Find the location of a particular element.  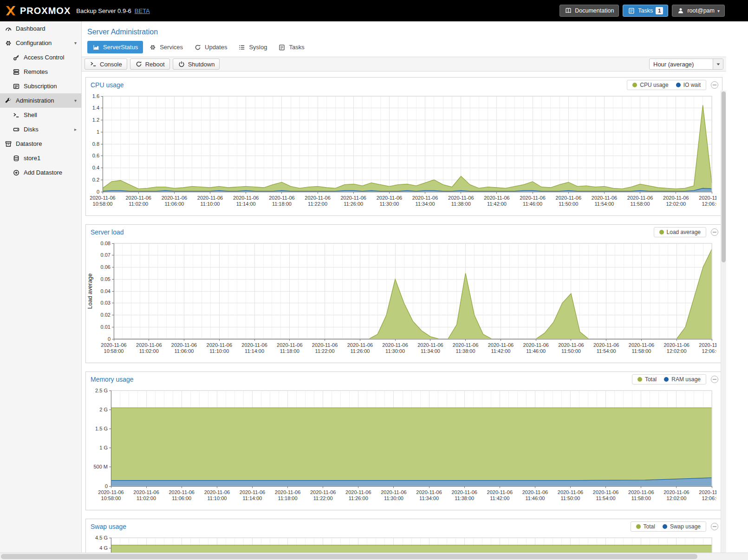

svg-text: 2 G is located at coordinates (104, 410).